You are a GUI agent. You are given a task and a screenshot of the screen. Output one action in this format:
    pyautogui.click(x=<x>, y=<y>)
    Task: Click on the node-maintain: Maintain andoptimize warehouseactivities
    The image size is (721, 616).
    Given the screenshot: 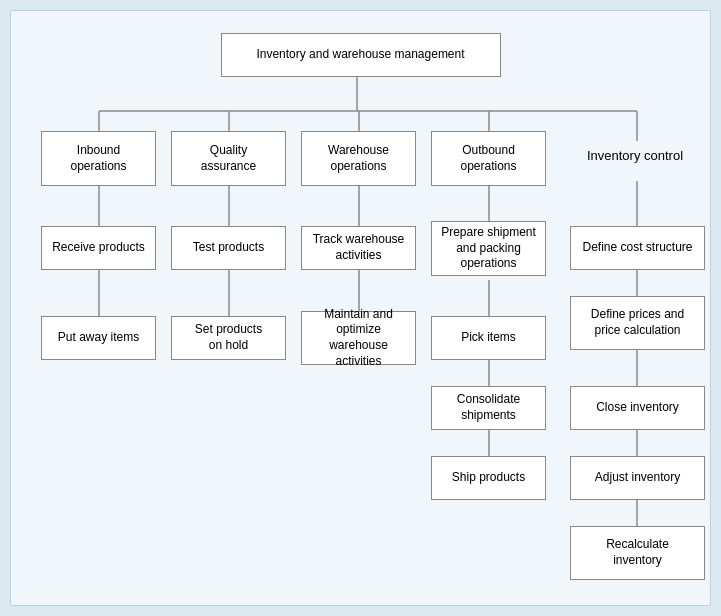 What is the action you would take?
    pyautogui.click(x=358, y=338)
    